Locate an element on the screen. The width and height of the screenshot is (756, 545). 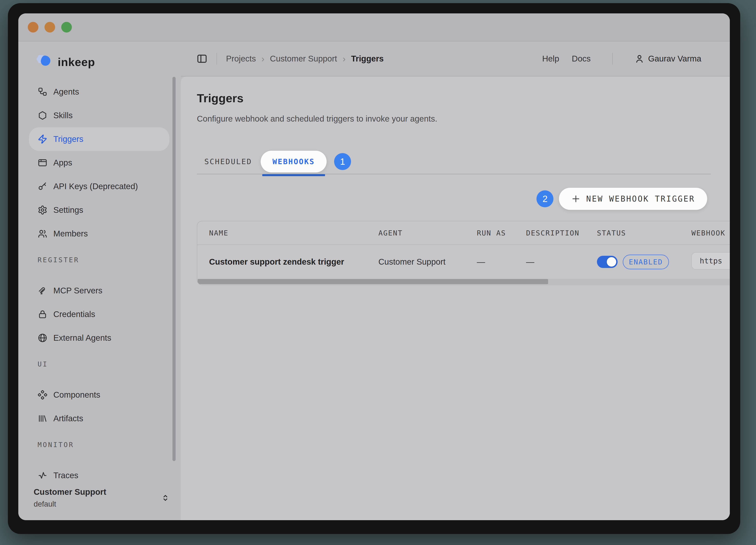
sidebar-item-label: Agents is located at coordinates (66, 92).